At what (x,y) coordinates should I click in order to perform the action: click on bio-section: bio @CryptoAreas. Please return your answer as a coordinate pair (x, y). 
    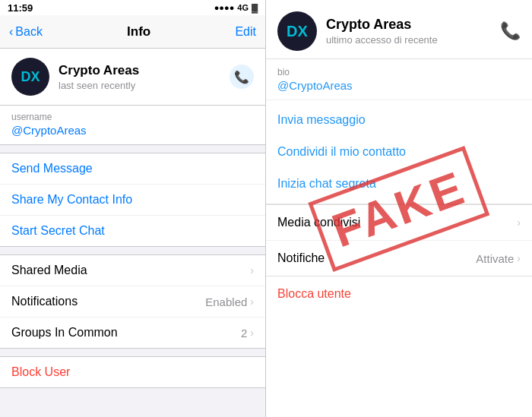
    Looking at the image, I should click on (399, 80).